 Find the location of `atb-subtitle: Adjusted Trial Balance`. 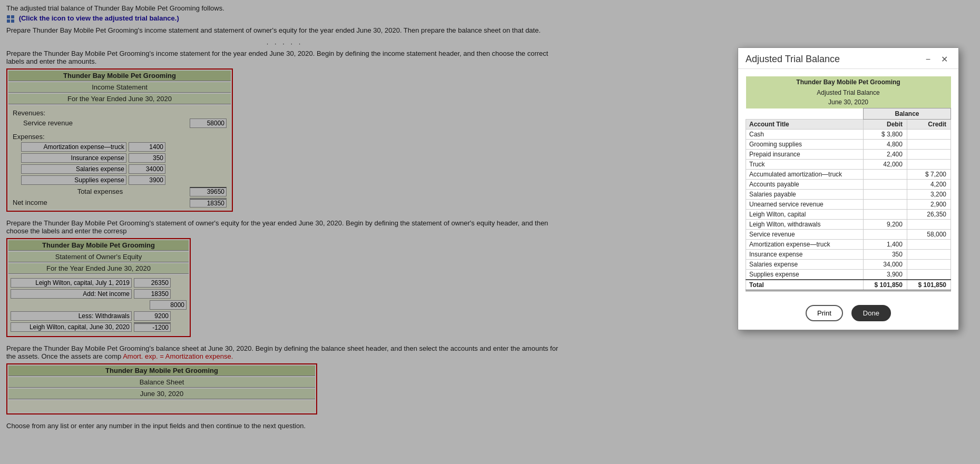

atb-subtitle: Adjusted Trial Balance is located at coordinates (848, 93).